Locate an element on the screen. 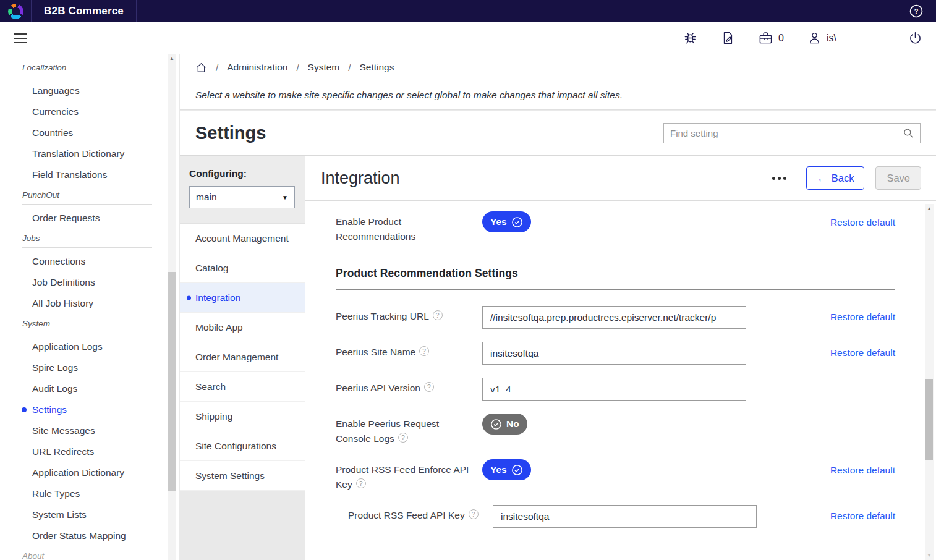  setting-row-product-rss-feed-api-key: Product RSS Feed API Key?Restore default is located at coordinates (616, 517).